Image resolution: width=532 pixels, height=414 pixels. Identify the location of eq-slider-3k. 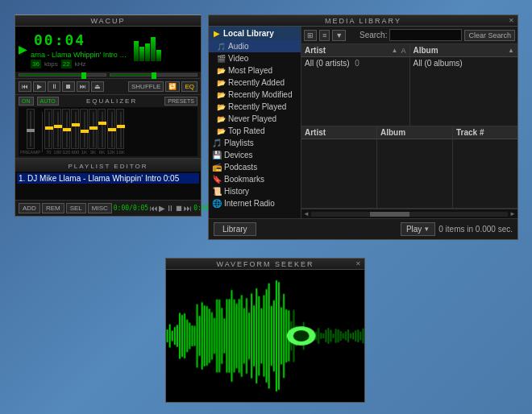
(93, 129).